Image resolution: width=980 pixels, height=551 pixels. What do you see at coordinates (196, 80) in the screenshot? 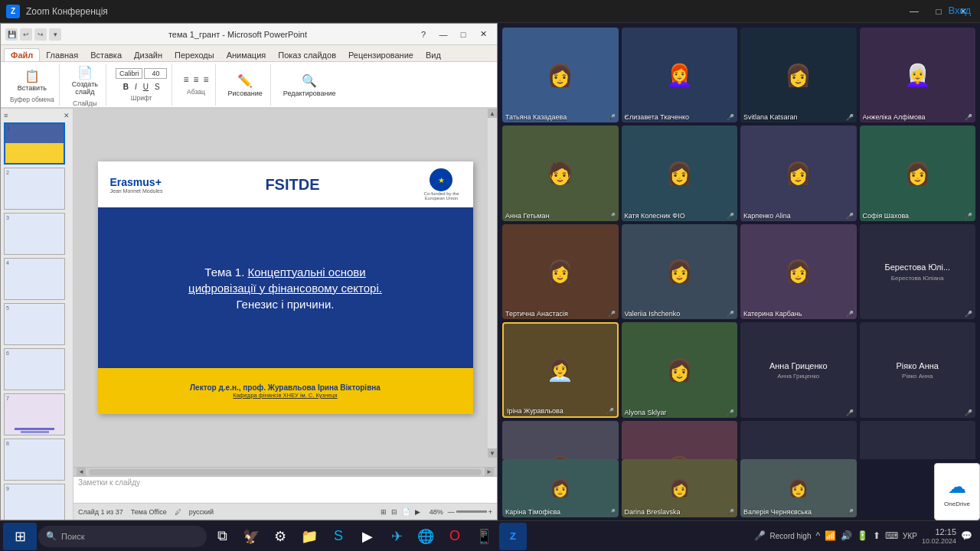
I see `align-center-btn: ≡` at bounding box center [196, 80].